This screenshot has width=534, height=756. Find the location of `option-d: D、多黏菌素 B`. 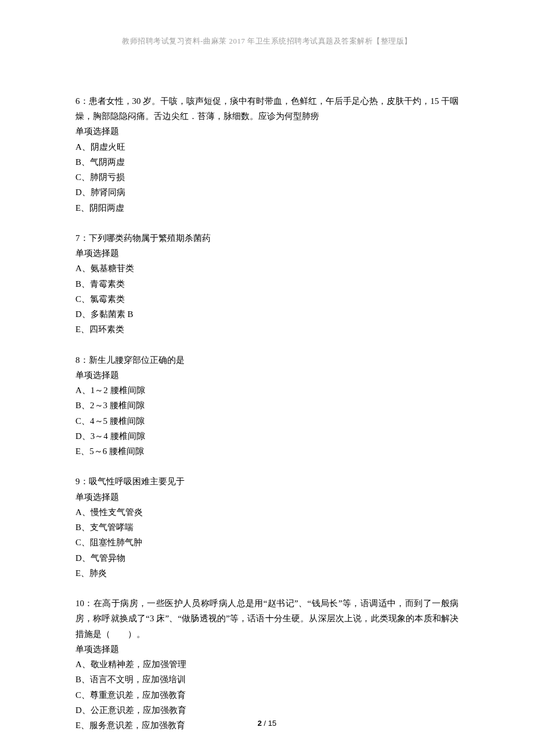

option-d: D、多黏菌素 B is located at coordinates (267, 314).